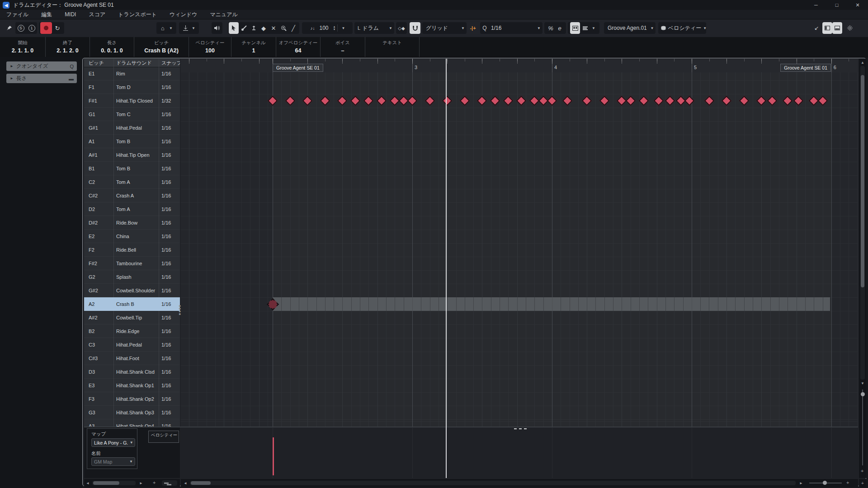 The width and height of the screenshot is (868, 488). What do you see at coordinates (863, 181) in the screenshot?
I see `grid-vscroll-thumb` at bounding box center [863, 181].